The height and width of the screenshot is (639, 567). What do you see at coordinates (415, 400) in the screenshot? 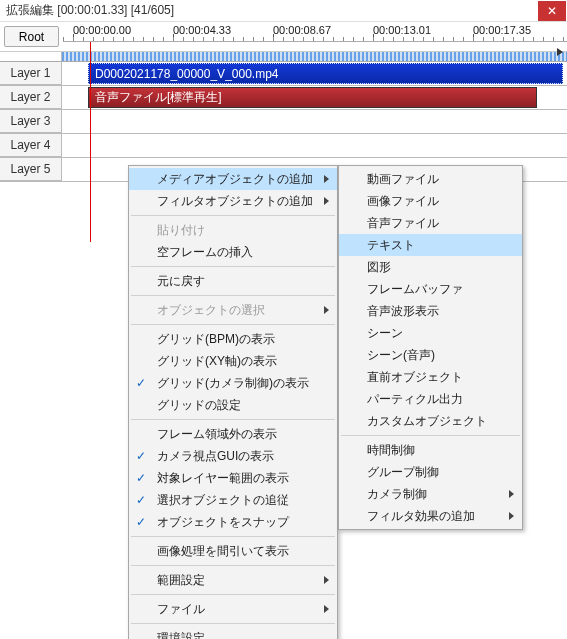
I see `menu-item-label: パーティクル出力` at bounding box center [415, 400].